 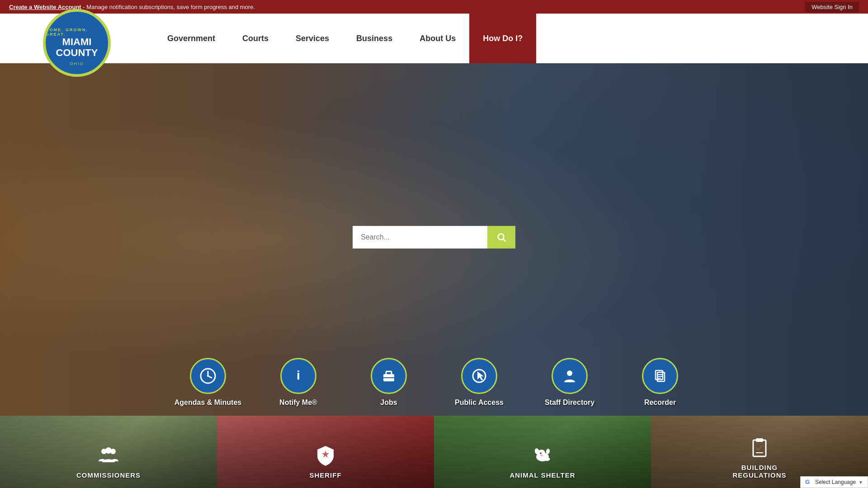 I want to click on quicklink-recorder-icon-circle, so click(x=660, y=376).